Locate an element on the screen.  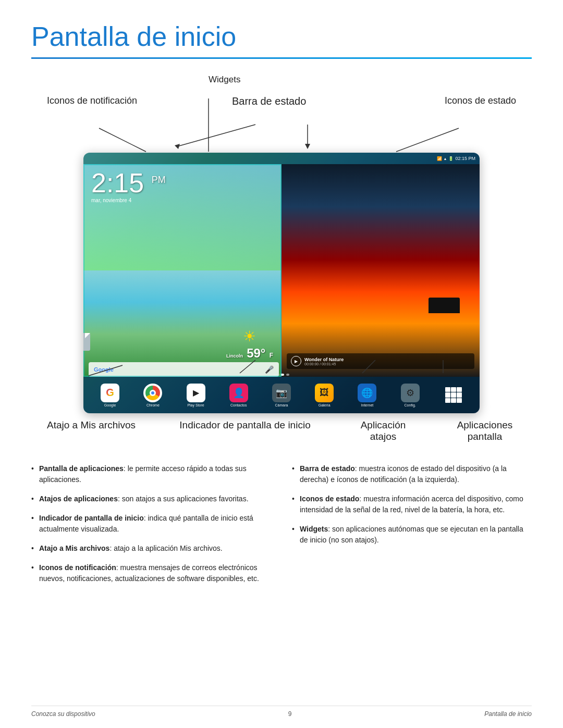
clock-weather-widget: 2:15 PM mar, noviembre 4 ☀ Lincoln 59° is located at coordinates (182, 270).